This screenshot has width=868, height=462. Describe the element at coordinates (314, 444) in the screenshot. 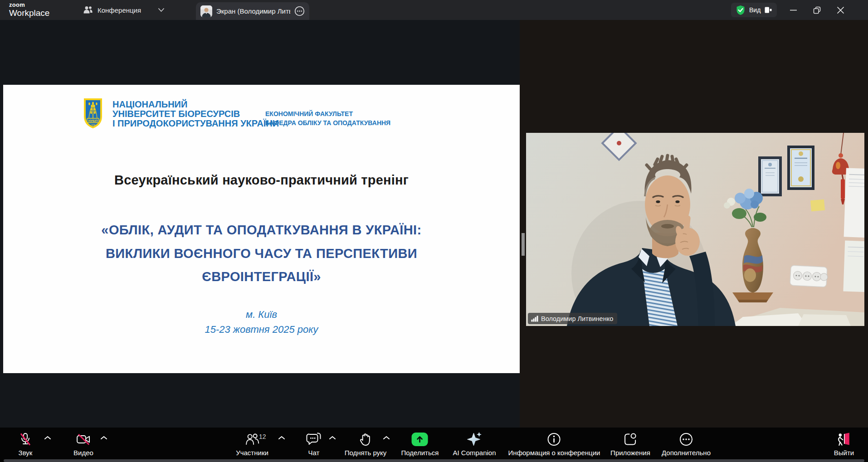

I see `chat-button: Чат` at that location.